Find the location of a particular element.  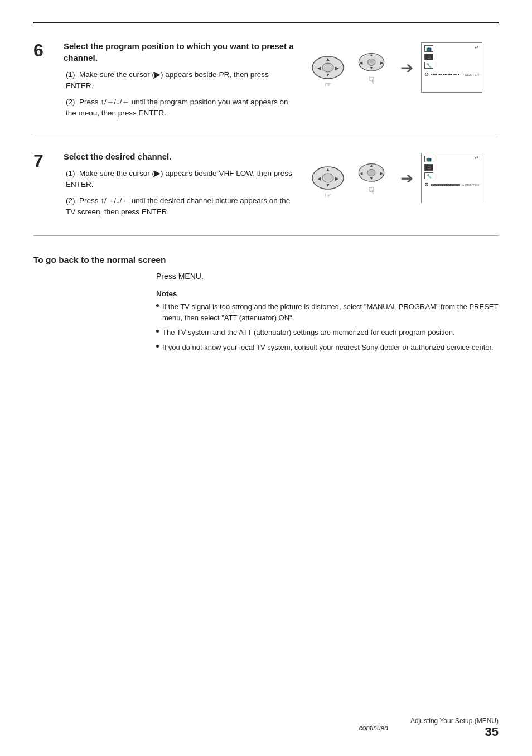

menu-bar-line is located at coordinates (445, 75).